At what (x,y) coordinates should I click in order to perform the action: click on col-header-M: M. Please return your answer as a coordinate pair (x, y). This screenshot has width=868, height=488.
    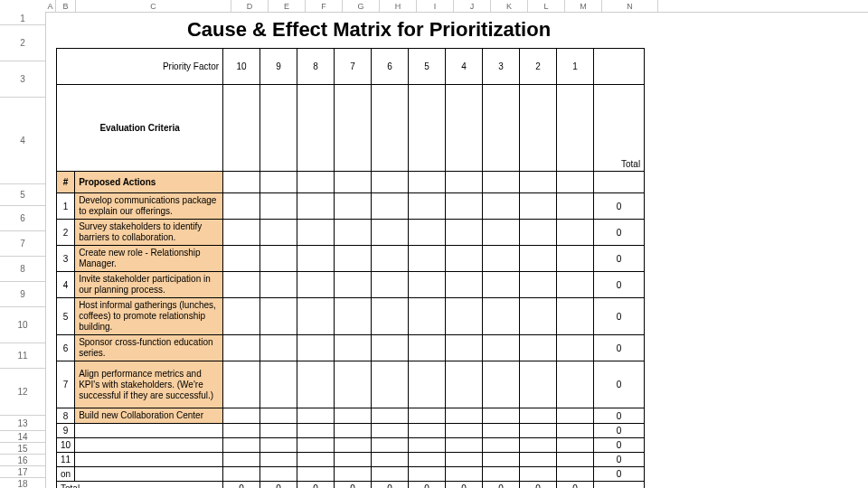
    Looking at the image, I should click on (584, 5).